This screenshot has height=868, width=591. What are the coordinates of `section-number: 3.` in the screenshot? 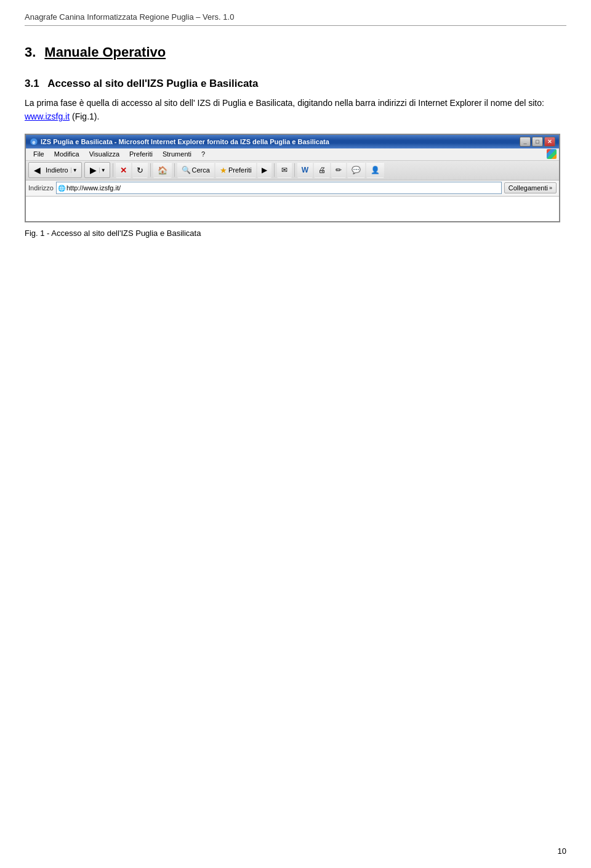 It's located at (30, 52).